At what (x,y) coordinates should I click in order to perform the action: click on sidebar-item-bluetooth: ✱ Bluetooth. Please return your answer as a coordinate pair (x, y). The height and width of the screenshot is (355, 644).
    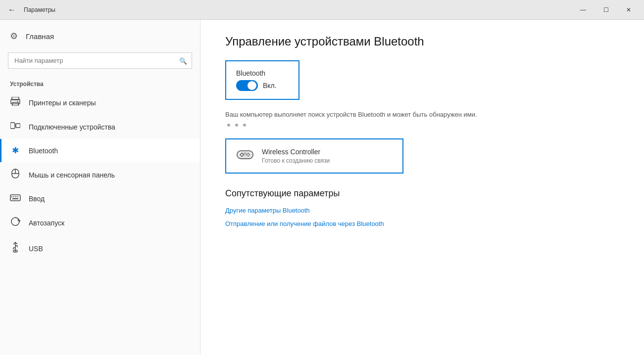
    Looking at the image, I should click on (100, 150).